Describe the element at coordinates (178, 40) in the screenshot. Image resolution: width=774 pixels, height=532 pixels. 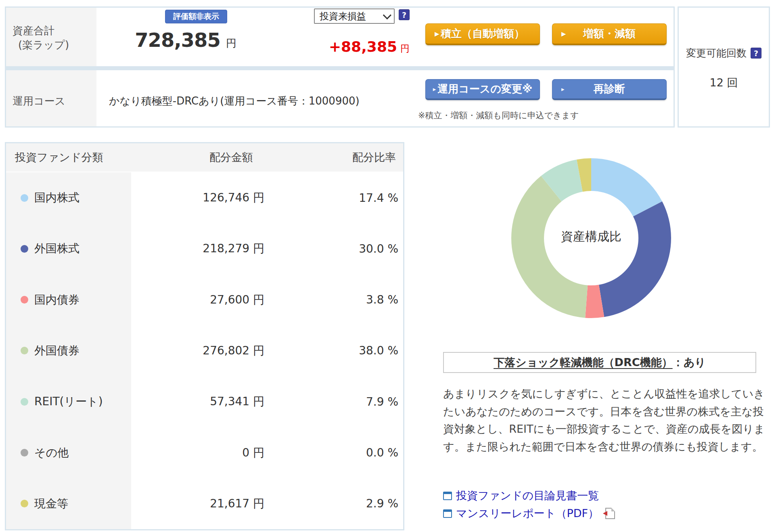
I see `total-amount: 728,385` at that location.